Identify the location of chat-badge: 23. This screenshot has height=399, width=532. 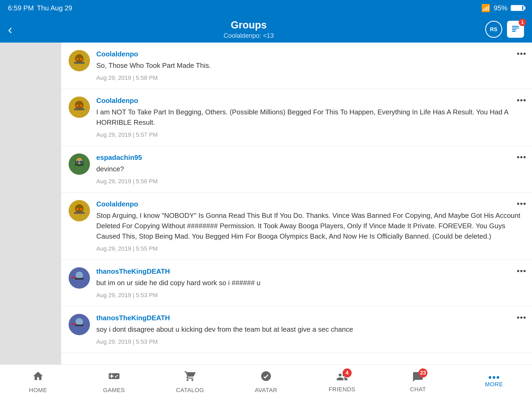
(423, 373).